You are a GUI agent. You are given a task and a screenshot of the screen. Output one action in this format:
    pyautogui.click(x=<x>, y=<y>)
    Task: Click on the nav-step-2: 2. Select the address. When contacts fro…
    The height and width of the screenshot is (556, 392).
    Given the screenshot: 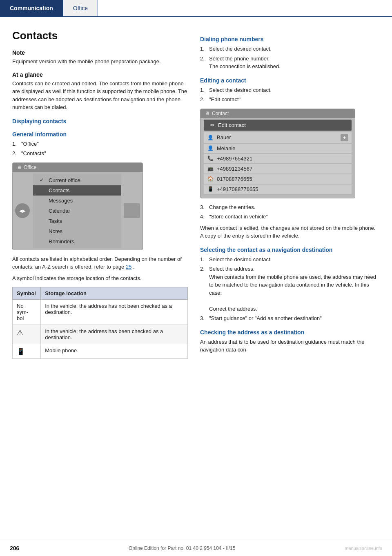 What is the action you would take?
    pyautogui.click(x=290, y=289)
    